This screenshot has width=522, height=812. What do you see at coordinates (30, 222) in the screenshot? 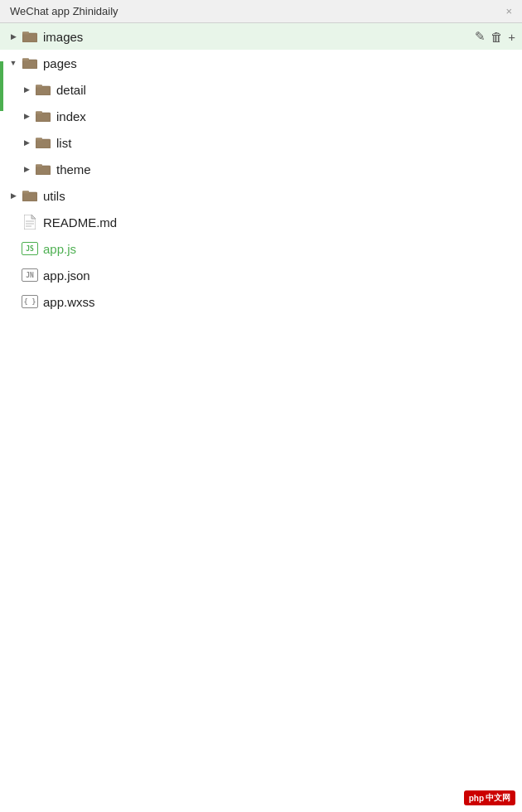
I see `doc-file-icon` at bounding box center [30, 222].